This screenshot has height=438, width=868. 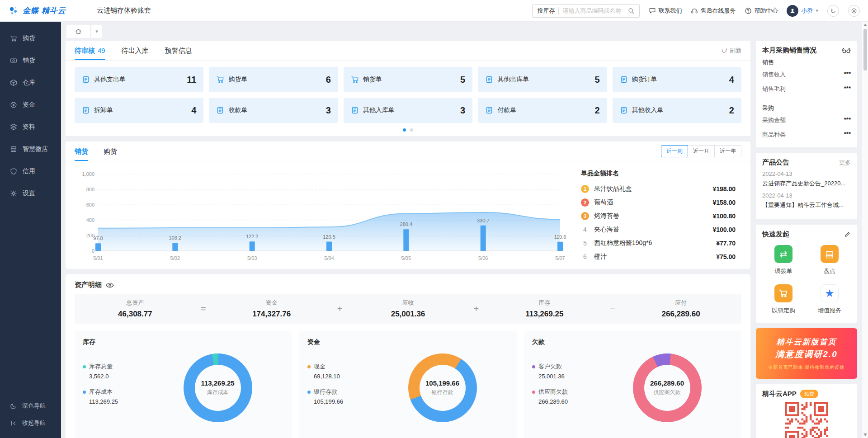 What do you see at coordinates (47, 11) in the screenshot?
I see `app-logo: 金蝶 精斗云` at bounding box center [47, 11].